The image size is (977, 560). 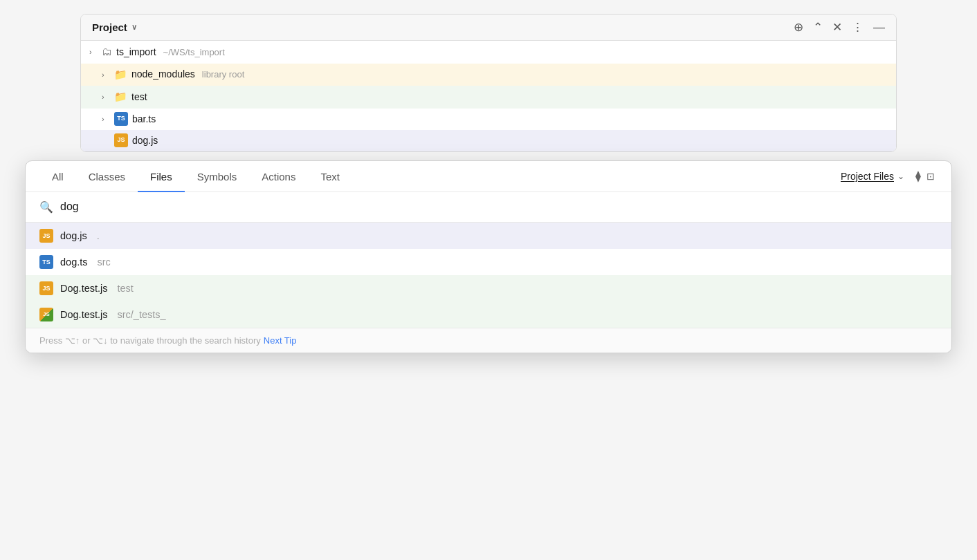 What do you see at coordinates (109, 28) in the screenshot?
I see `panel-title-label: Project` at bounding box center [109, 28].